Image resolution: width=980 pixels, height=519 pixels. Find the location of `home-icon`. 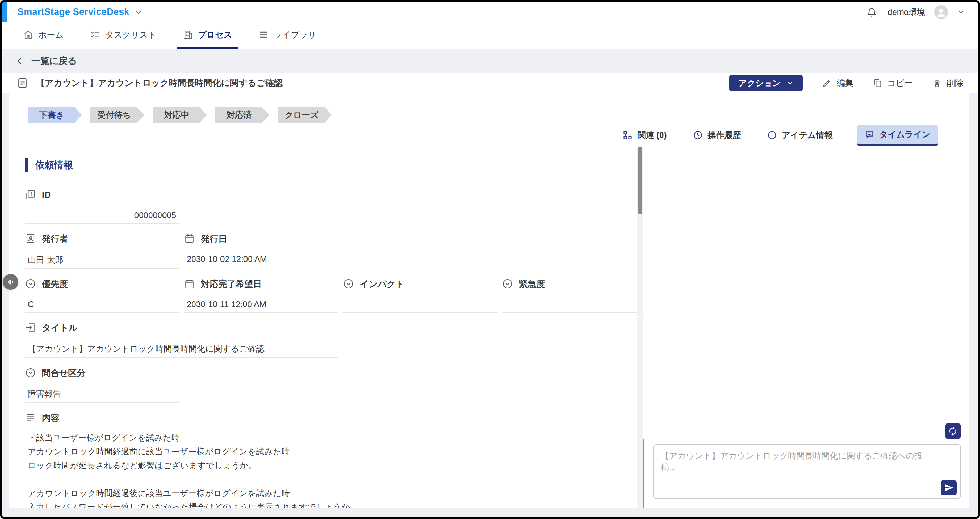

home-icon is located at coordinates (28, 35).